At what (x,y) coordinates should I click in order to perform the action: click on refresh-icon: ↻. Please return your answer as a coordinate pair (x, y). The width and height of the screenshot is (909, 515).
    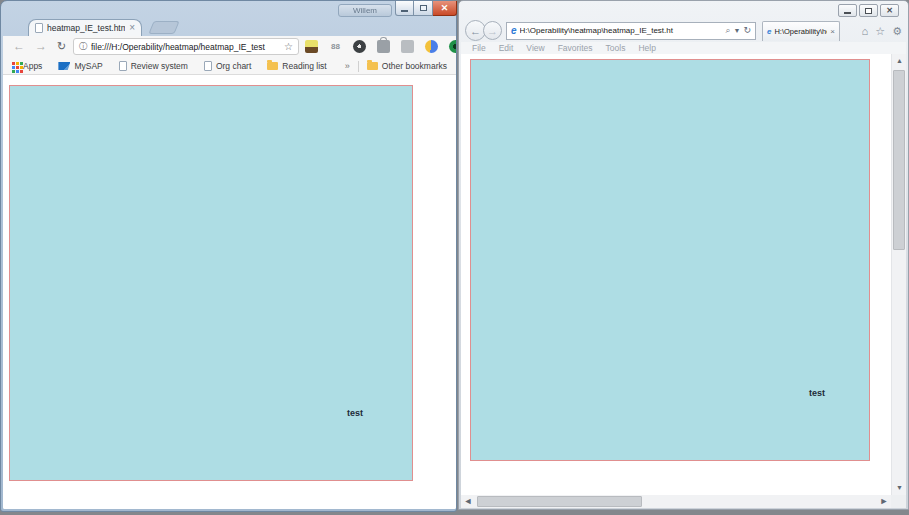
    Looking at the image, I should click on (747, 30).